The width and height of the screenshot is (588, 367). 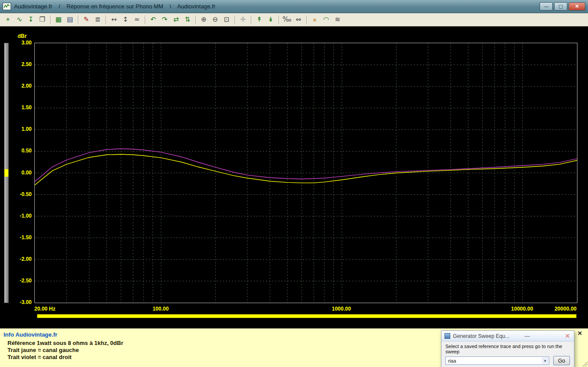 I want to click on y-tick-label: -2.00, so click(x=26, y=259).